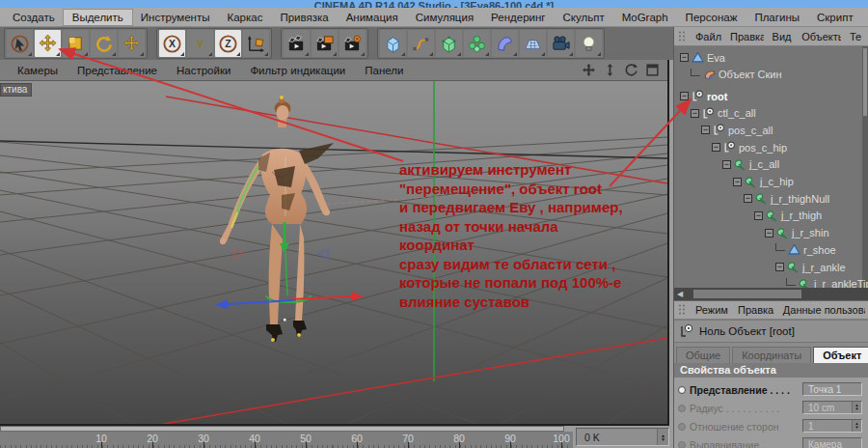 The width and height of the screenshot is (868, 448). What do you see at coordinates (744, 37) in the screenshot?
I see `om-menu-правка: Правка` at bounding box center [744, 37].